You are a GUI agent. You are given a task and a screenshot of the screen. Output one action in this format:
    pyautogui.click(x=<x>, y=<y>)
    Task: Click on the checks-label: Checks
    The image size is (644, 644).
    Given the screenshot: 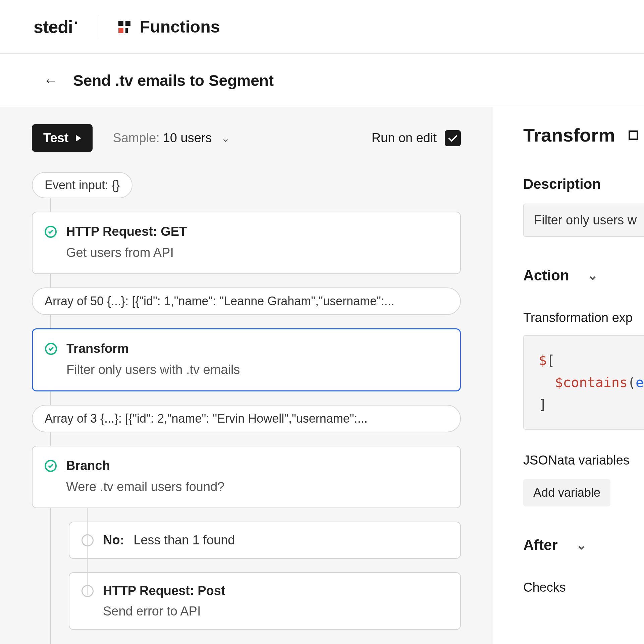 What is the action you would take?
    pyautogui.click(x=584, y=588)
    